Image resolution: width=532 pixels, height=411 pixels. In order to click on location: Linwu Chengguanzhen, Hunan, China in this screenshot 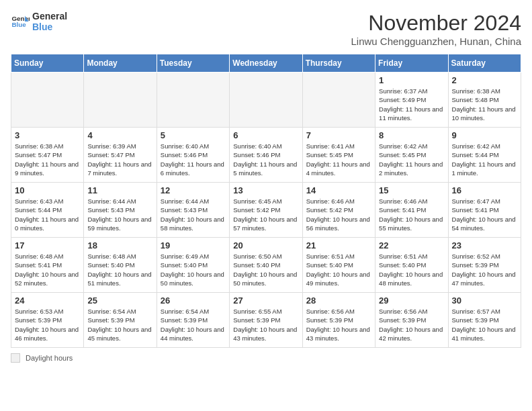, I will do `click(436, 42)`.